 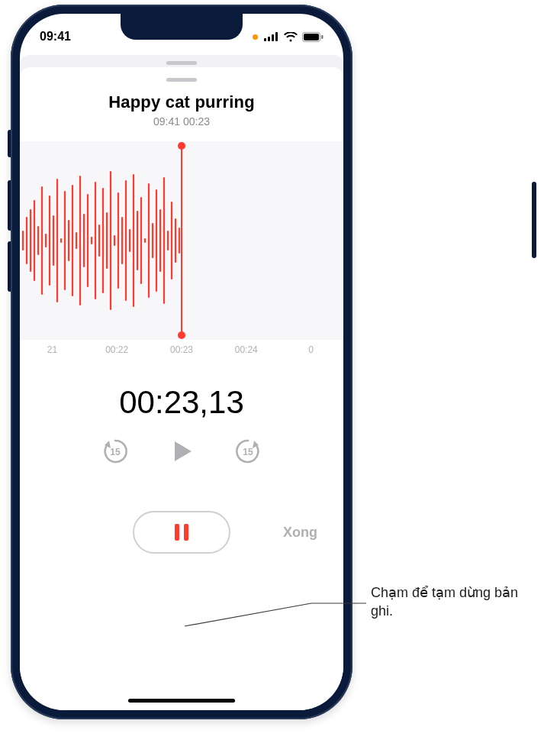 What do you see at coordinates (182, 532) in the screenshot?
I see `pause-icon` at bounding box center [182, 532].